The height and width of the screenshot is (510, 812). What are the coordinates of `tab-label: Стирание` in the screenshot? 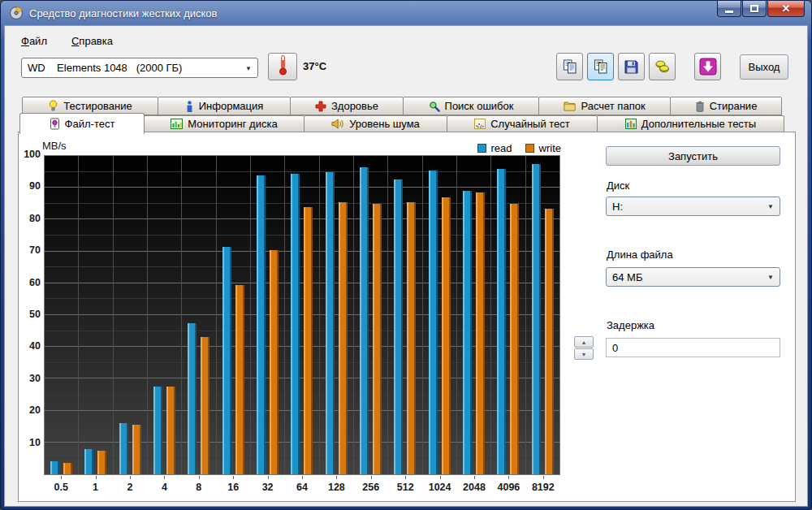 It's located at (734, 106).